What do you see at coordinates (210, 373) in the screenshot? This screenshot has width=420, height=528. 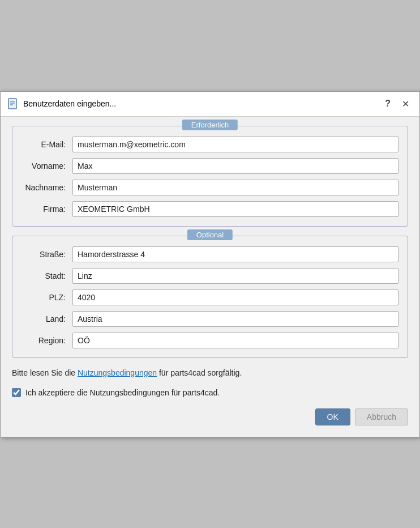 I see `terms-text: Bitte lesen Sie die Nutzungsbedingungen …` at bounding box center [210, 373].